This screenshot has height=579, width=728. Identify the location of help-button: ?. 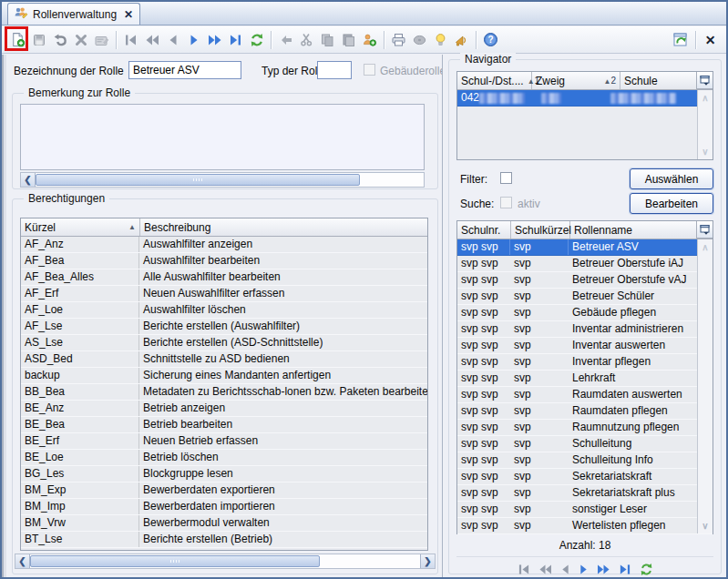
(490, 40).